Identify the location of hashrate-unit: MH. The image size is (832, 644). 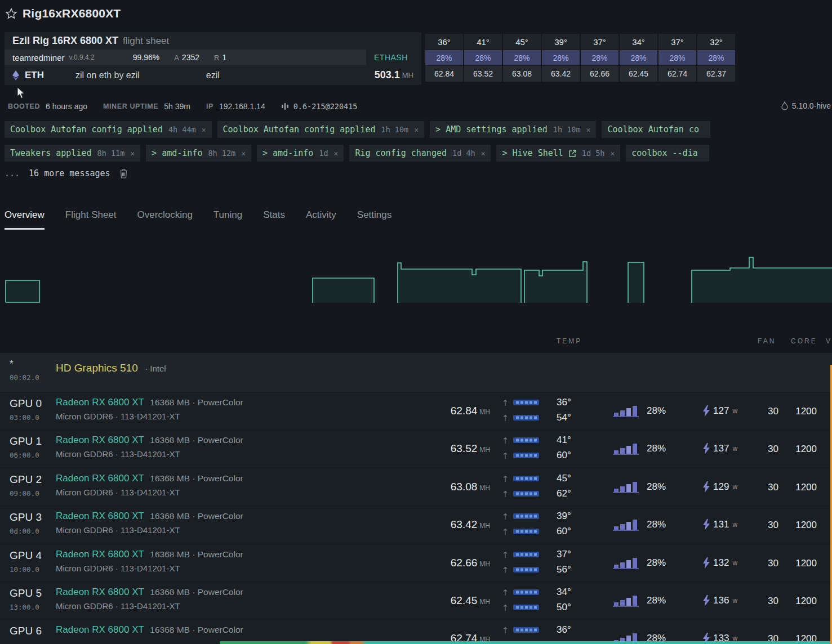
(484, 564).